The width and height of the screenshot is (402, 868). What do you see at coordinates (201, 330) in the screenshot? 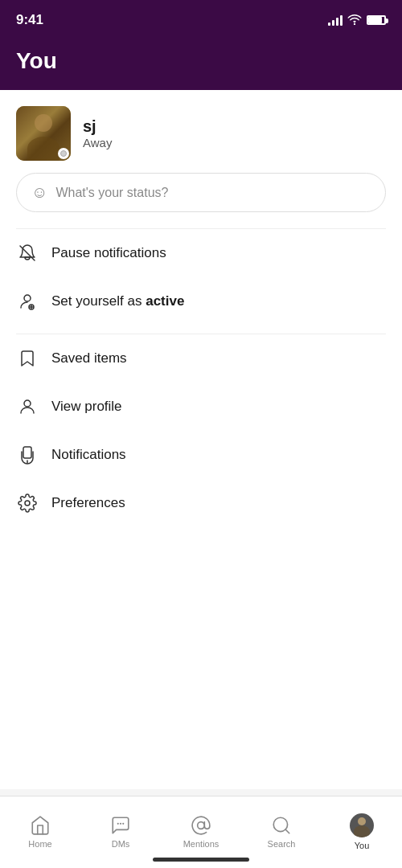
I see `section-gap` at bounding box center [201, 330].